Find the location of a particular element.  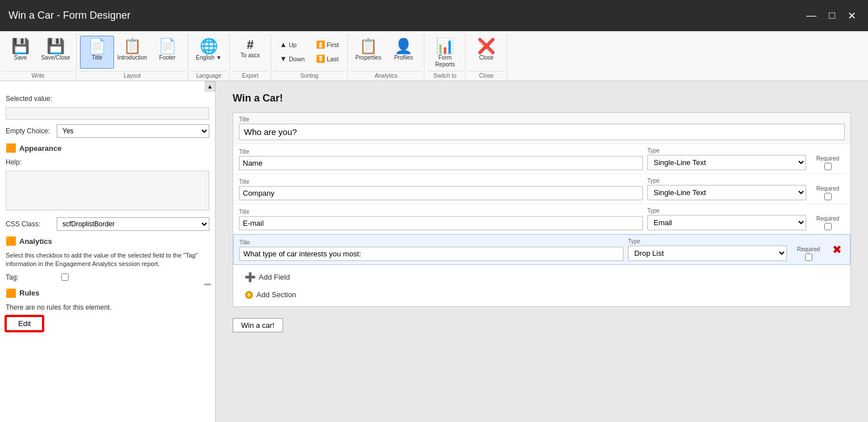

maximize-button: □ is located at coordinates (832, 16).